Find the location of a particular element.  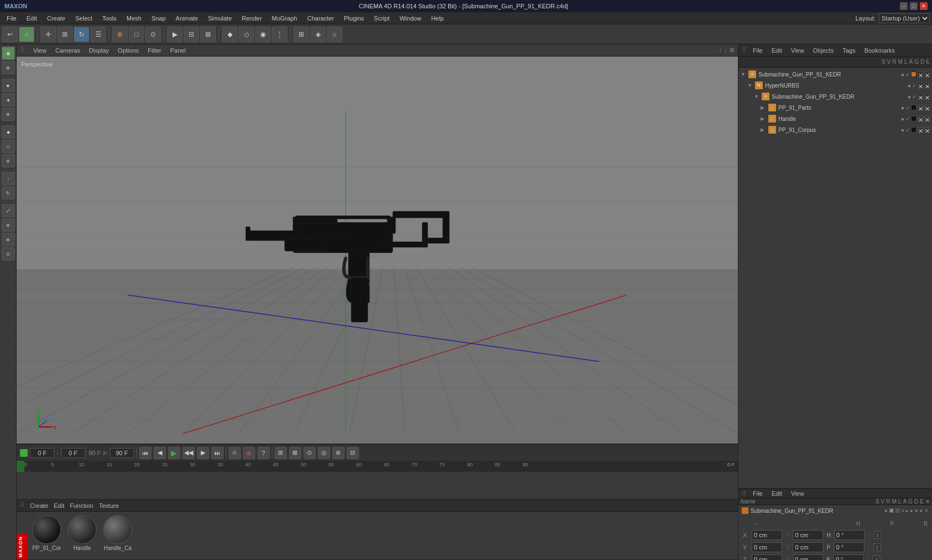

mat-menu-create: Create is located at coordinates (39, 506).